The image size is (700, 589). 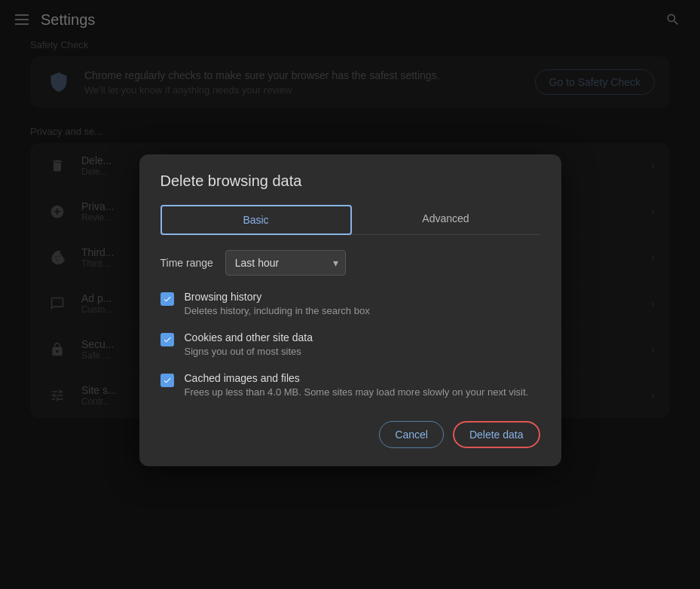 What do you see at coordinates (167, 299) in the screenshot?
I see `checkmark-icon` at bounding box center [167, 299].